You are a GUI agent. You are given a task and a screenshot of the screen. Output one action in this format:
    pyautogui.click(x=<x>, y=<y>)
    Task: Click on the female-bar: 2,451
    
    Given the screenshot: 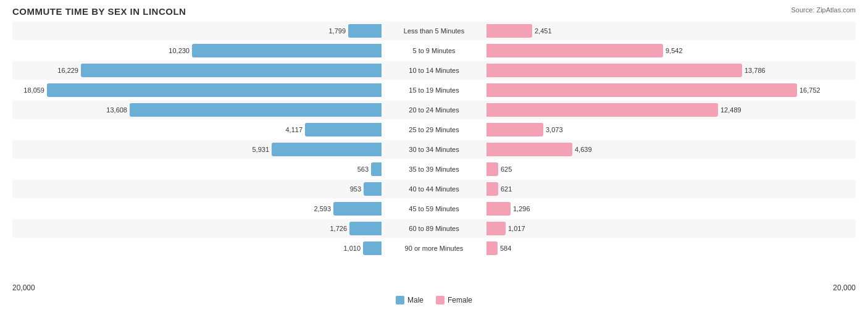 What is the action you would take?
    pyautogui.click(x=509, y=31)
    